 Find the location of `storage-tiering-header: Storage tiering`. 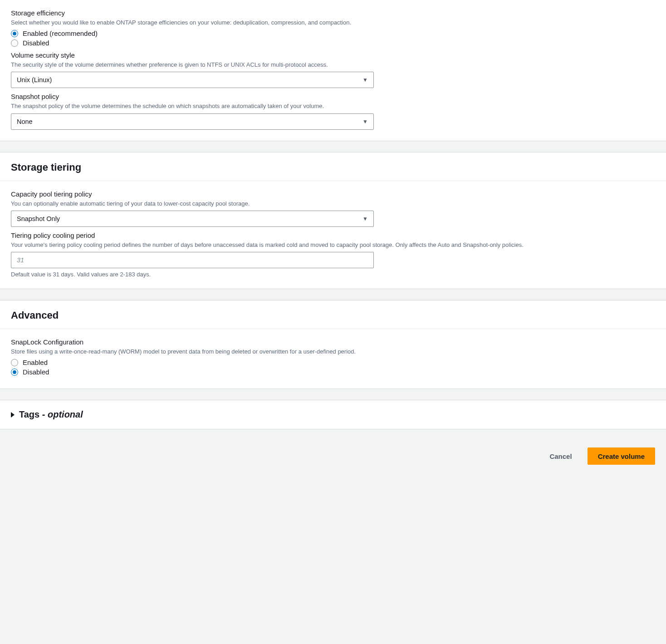

storage-tiering-header: Storage tiering is located at coordinates (333, 167).